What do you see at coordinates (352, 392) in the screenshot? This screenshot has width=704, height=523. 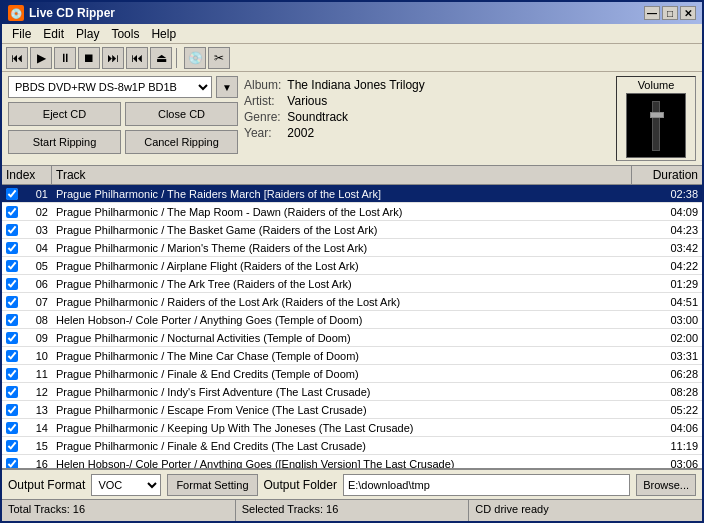 I see `table-row: 12 Prague Philharmonic / Indy's First Ad…` at bounding box center [352, 392].